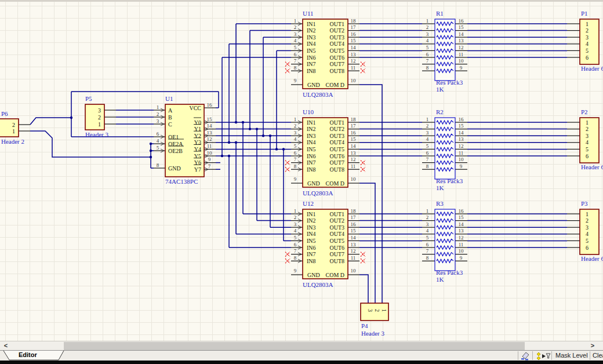 The width and height of the screenshot is (603, 364). Describe the element at coordinates (439, 13) in the screenshot. I see `designator: R1` at that location.